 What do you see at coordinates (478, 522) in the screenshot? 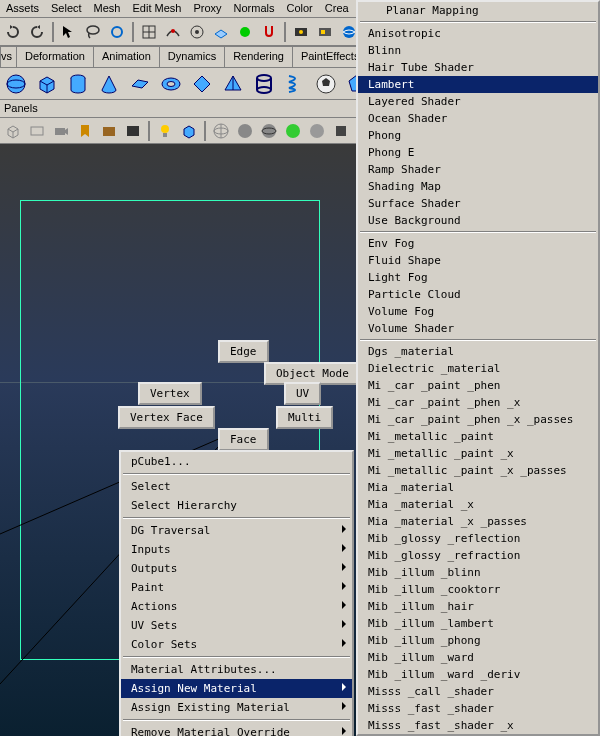
I see `mat-mia-material-x-passes: Mia _material _x _passes` at bounding box center [478, 522].